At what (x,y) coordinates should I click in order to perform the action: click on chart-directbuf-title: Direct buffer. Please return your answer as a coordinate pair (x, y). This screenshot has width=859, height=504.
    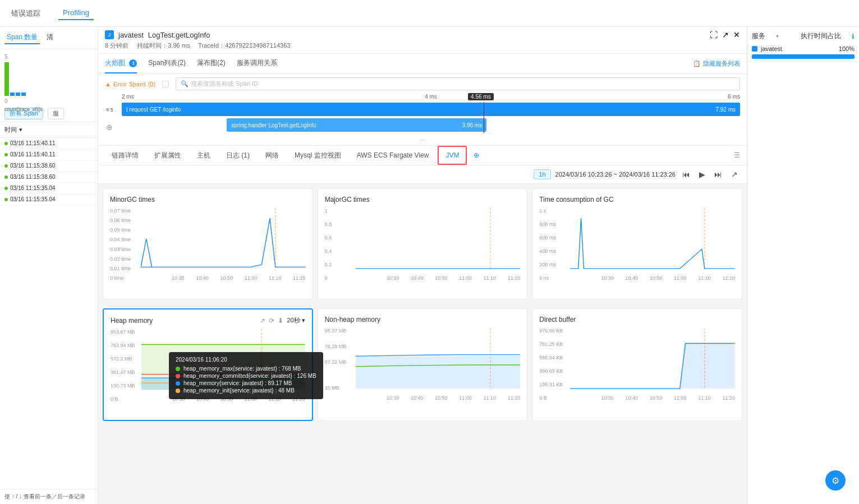
    Looking at the image, I should click on (637, 320).